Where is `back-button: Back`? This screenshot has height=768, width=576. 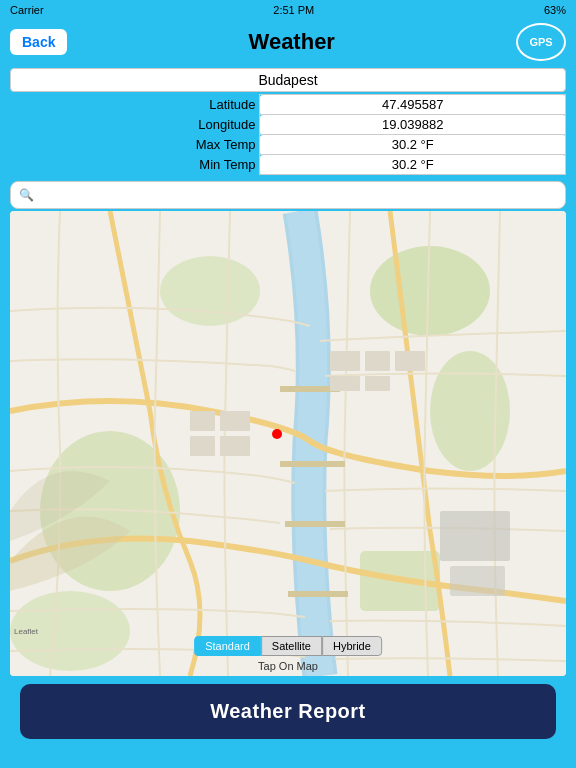 back-button: Back is located at coordinates (38, 42).